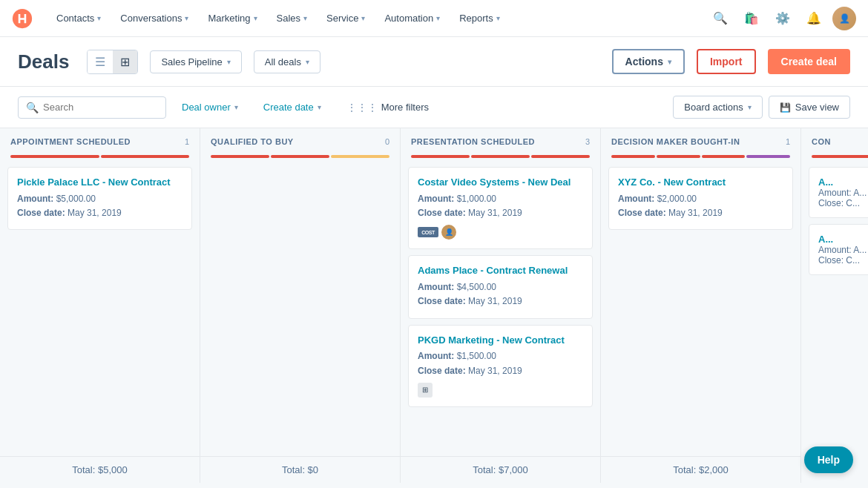  I want to click on nav-sales: Sales ▾, so click(292, 19).